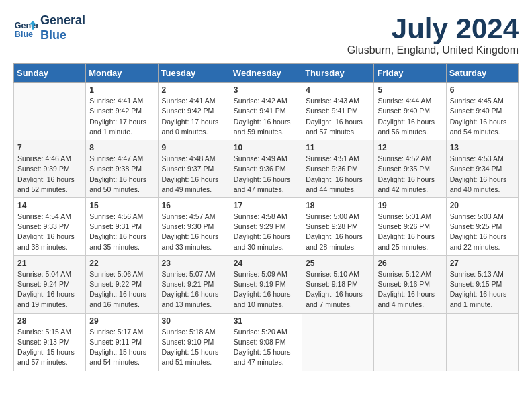 This screenshot has height=411, width=532. I want to click on calendar-cell: 21Sunrise: 5:04 AMSunset: 9:24 PMDayligh…, so click(50, 284).